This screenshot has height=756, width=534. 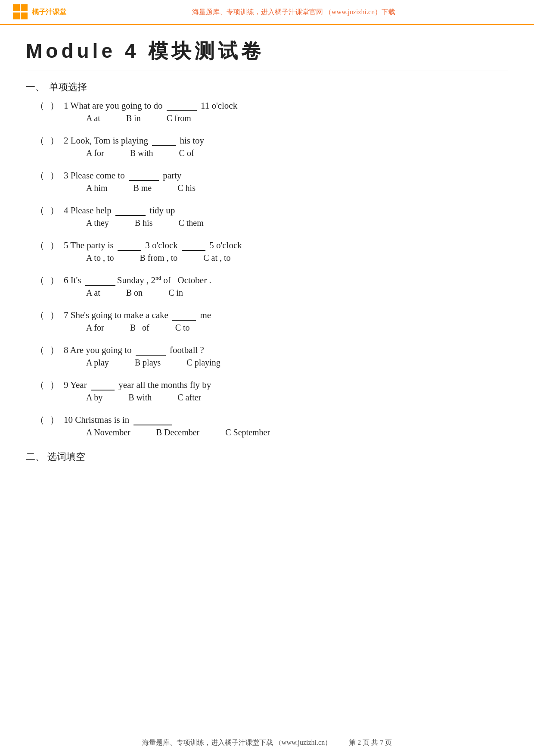 What do you see at coordinates (191, 223) in the screenshot?
I see `q4-opt-c: C them` at bounding box center [191, 223].